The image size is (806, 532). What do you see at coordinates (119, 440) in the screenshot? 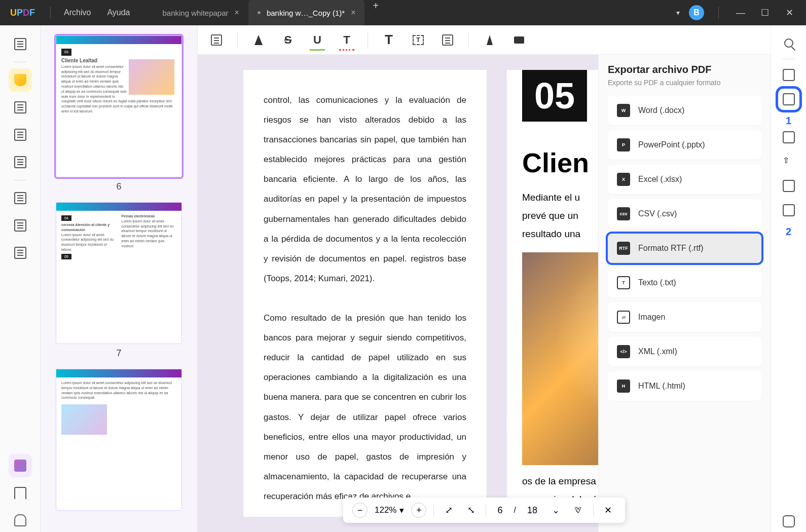
I see `thumbnail-page-8: Lorem ipsum dolor sit amet consectetur a…` at bounding box center [119, 440].